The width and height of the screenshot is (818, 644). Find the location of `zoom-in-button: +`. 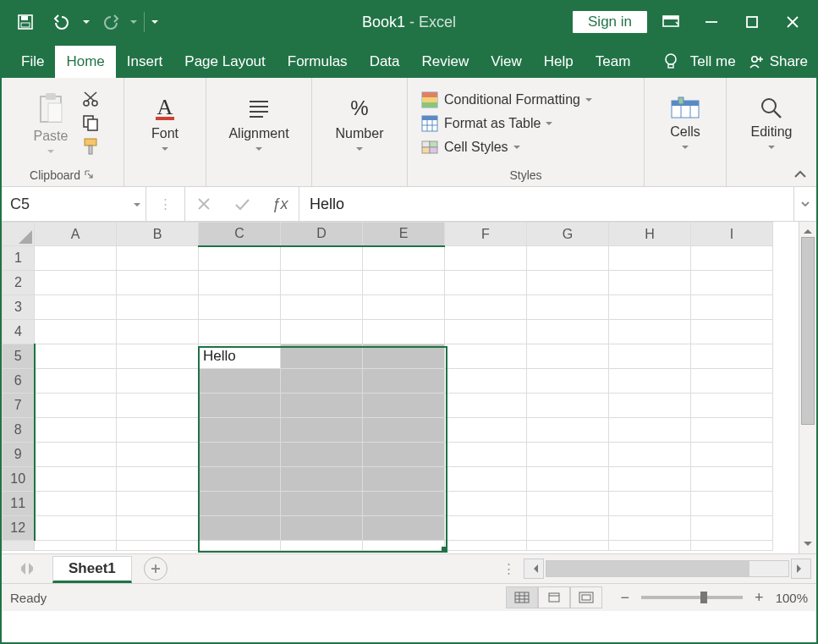

zoom-in-button: + is located at coordinates (760, 597).